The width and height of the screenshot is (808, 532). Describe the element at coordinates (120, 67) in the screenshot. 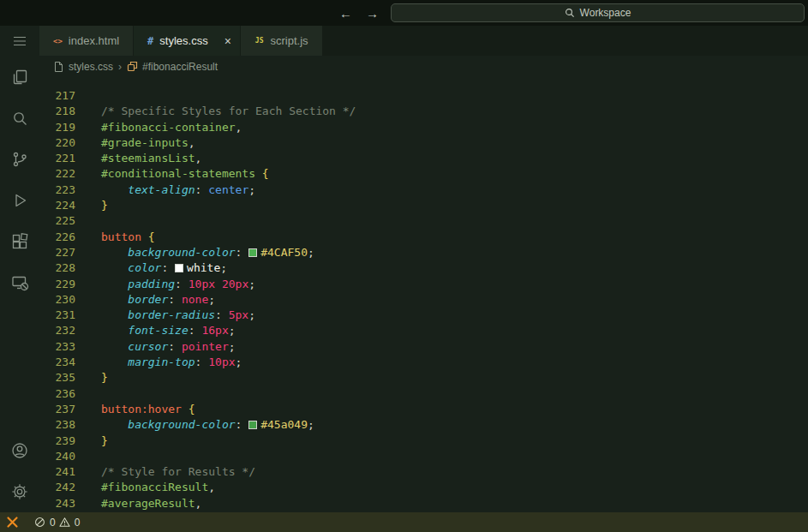

I see `chevron-right-icon: ›` at that location.